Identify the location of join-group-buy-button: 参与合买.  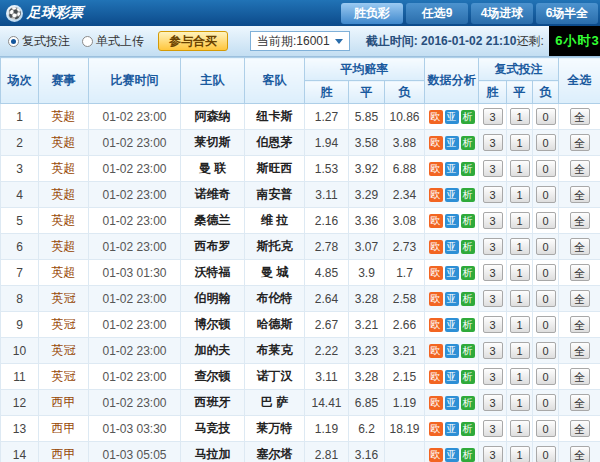
(193, 41).